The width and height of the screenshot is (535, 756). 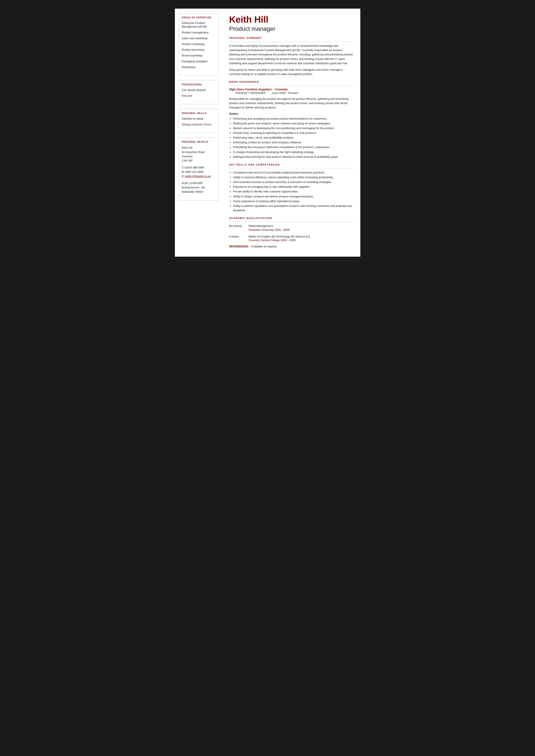 I want to click on professional-item: Can speak Spanish, so click(x=199, y=90).